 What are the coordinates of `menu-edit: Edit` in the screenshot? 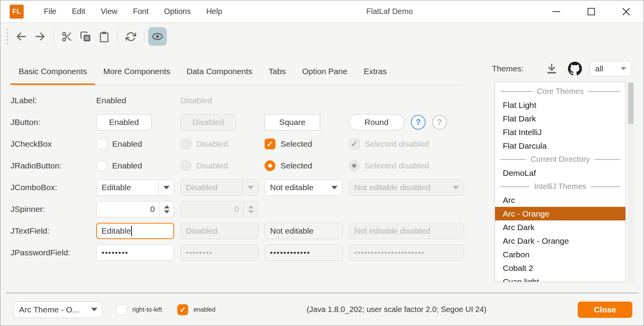 It's located at (78, 12).